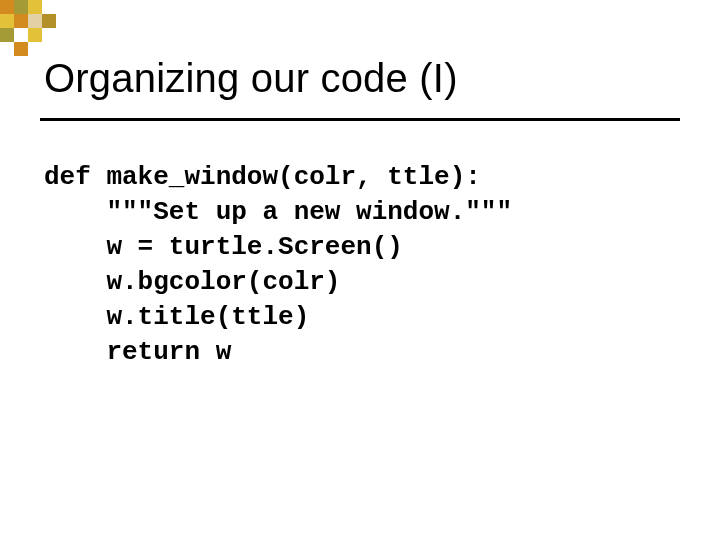  Describe the element at coordinates (278, 212) in the screenshot. I see `code-line: """Set up a new window."""` at that location.